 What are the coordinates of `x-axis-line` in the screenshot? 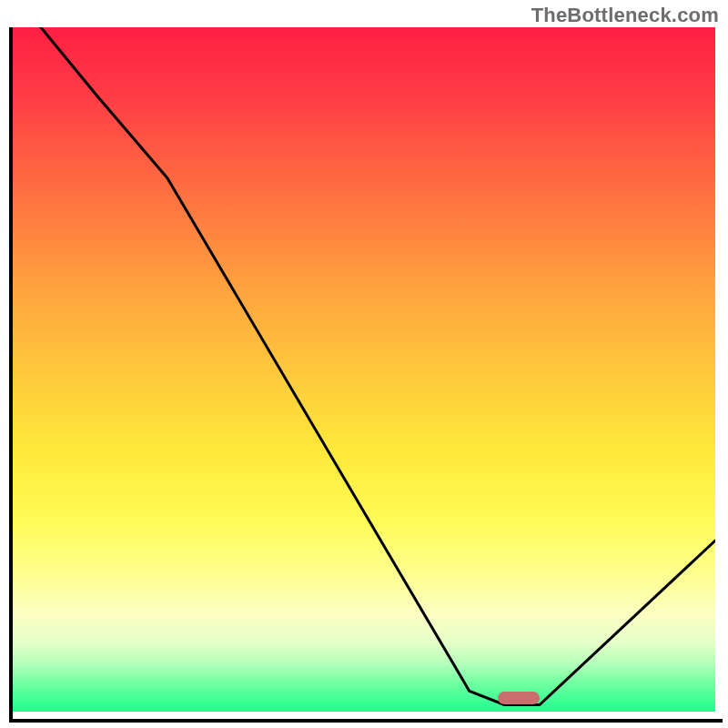 It's located at (366, 721).